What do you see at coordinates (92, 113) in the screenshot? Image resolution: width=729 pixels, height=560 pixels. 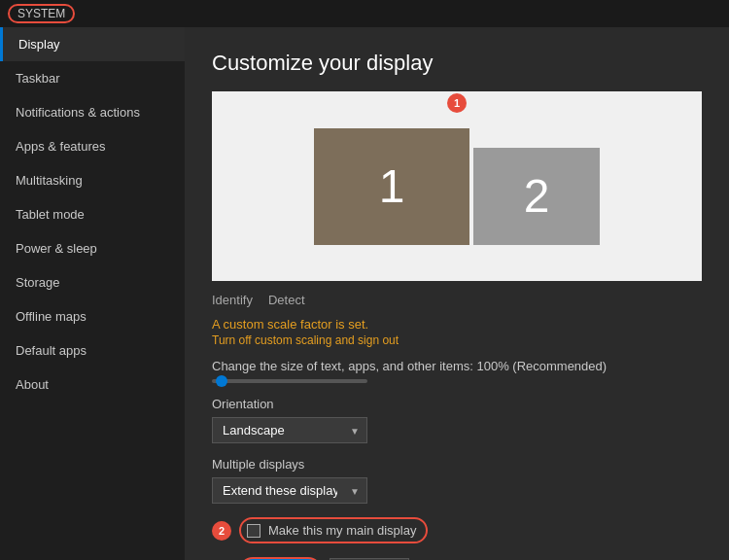 I see `sidebar-item-notifications: Notifications & actions` at bounding box center [92, 113].